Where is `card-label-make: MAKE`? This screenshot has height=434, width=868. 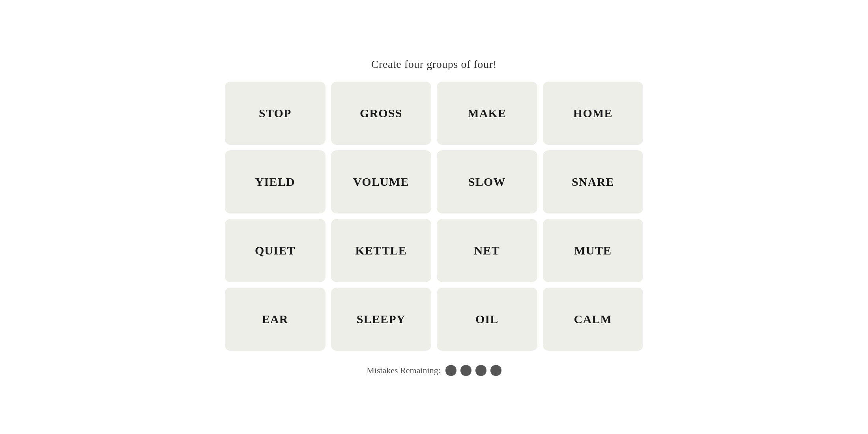 card-label-make: MAKE is located at coordinates (487, 113).